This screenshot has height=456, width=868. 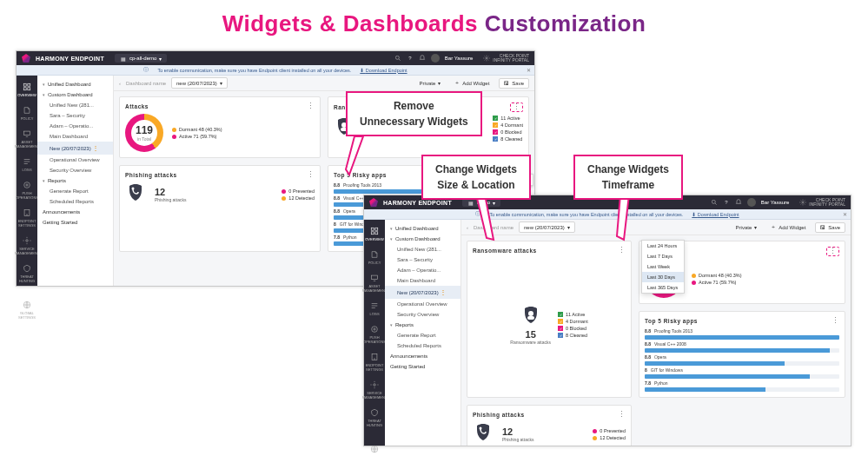 What do you see at coordinates (220, 127) in the screenshot?
I see `widget-attacks: Attacks⋮ 119in Total Dormant 48 (40.3%)A…` at bounding box center [220, 127].